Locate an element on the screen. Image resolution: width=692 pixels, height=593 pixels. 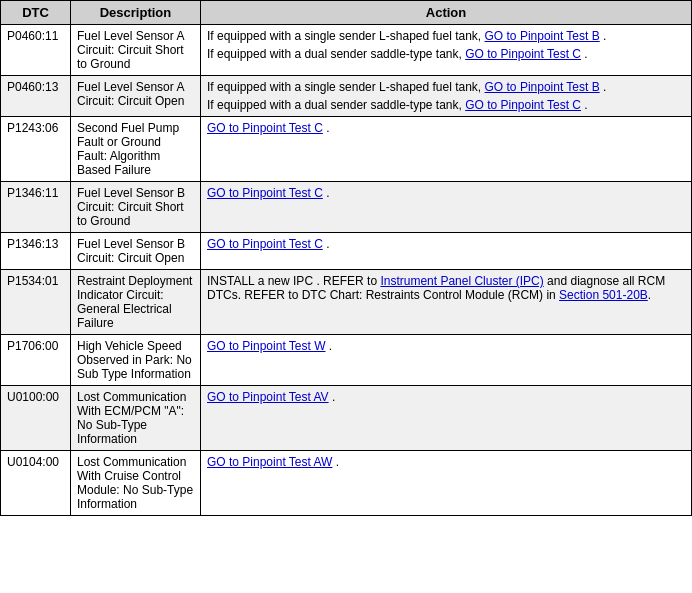
dtc-cell: P1706:00 is located at coordinates (36, 360).